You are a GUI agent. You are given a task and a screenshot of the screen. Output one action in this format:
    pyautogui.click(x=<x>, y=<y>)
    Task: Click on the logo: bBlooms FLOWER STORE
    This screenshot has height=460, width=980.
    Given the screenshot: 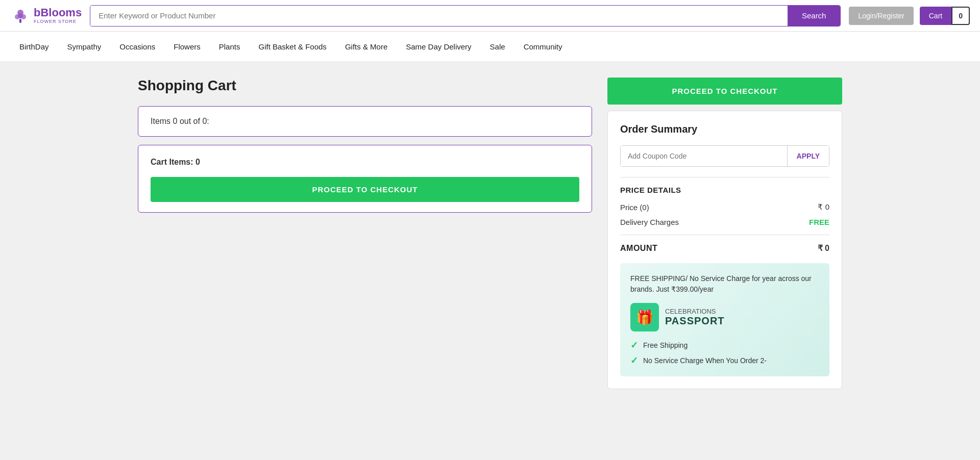 What is the action you would take?
    pyautogui.click(x=46, y=16)
    